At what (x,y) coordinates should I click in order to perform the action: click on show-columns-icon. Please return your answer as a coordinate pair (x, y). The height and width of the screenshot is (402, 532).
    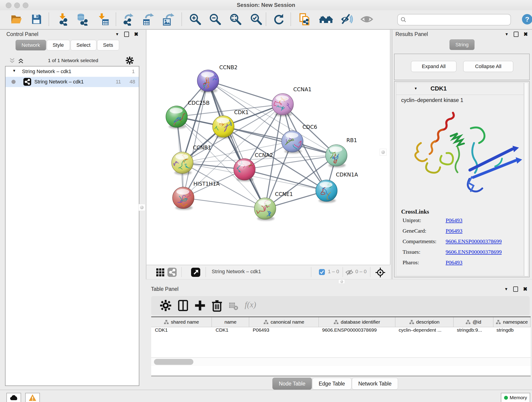
    Looking at the image, I should click on (183, 306).